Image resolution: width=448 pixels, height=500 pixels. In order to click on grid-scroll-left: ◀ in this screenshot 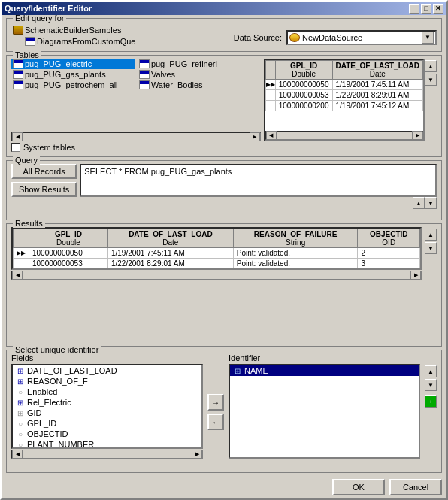, I will do `click(271, 135)`.